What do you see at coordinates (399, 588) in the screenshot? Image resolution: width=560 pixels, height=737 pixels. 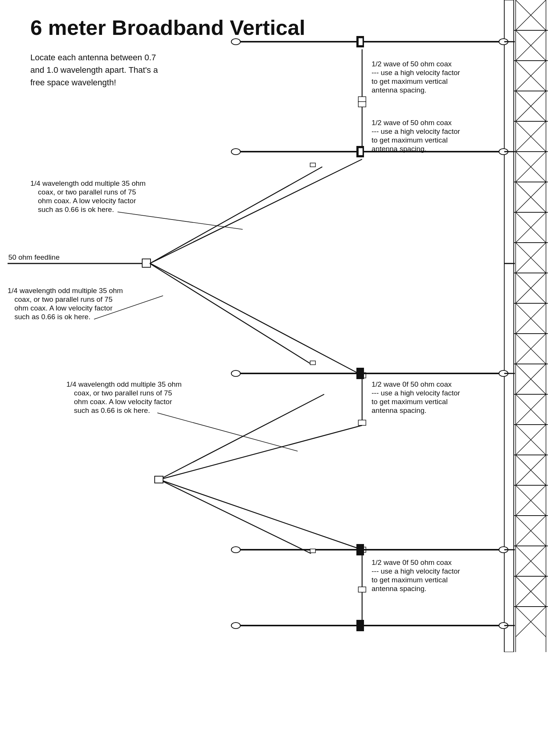 I see `coax-label-mid2-line4: antenna spacing.` at bounding box center [399, 588].